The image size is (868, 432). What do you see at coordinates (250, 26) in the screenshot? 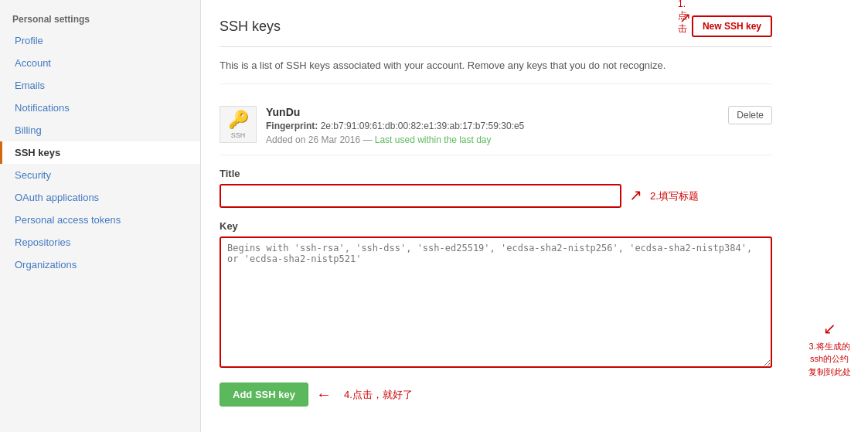
I see `page-title: SSH keys` at bounding box center [250, 26].